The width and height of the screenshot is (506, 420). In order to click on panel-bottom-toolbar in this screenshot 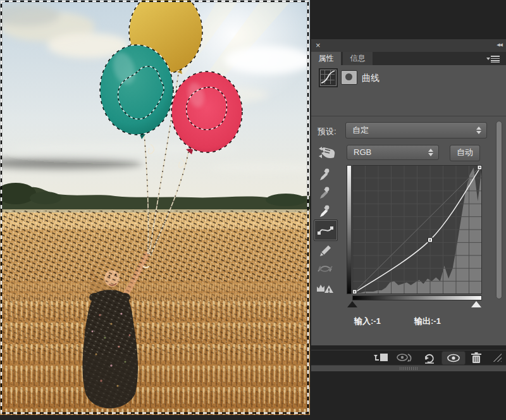, I will do `click(409, 358)`.